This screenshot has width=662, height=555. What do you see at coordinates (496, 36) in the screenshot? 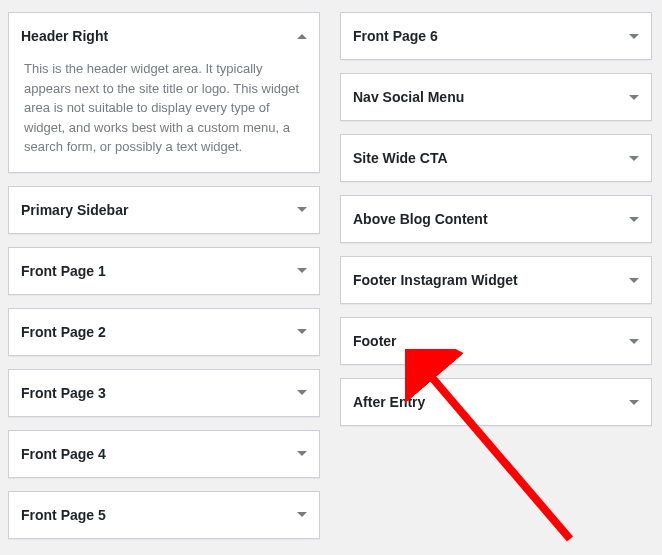
I see `widget-toggle-front-page-6: Front Page 6` at bounding box center [496, 36].